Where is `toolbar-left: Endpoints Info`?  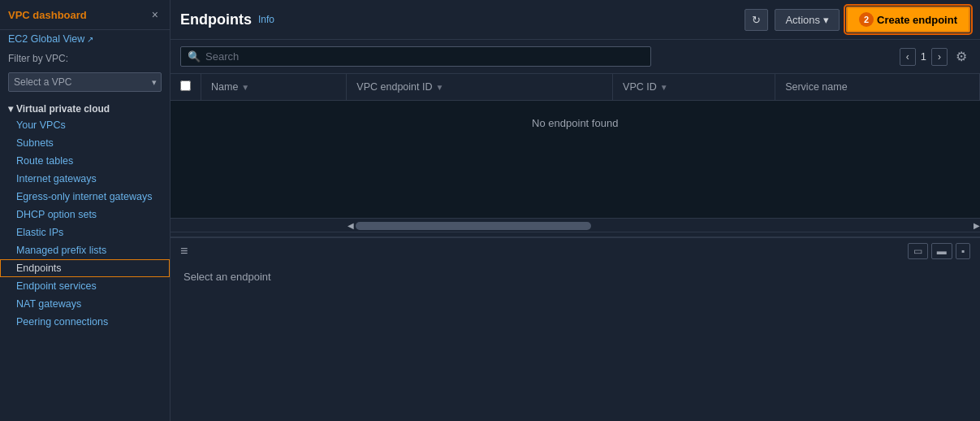 toolbar-left: Endpoints Info is located at coordinates (227, 20).